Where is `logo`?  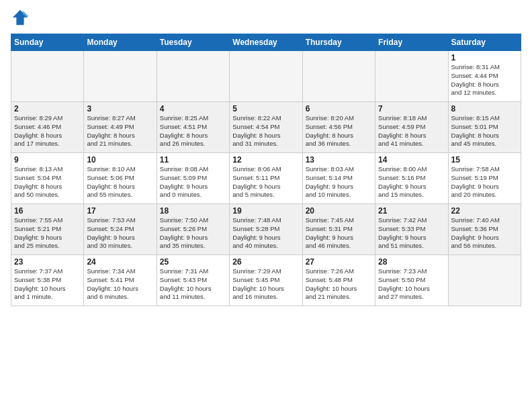 logo is located at coordinates (21, 17).